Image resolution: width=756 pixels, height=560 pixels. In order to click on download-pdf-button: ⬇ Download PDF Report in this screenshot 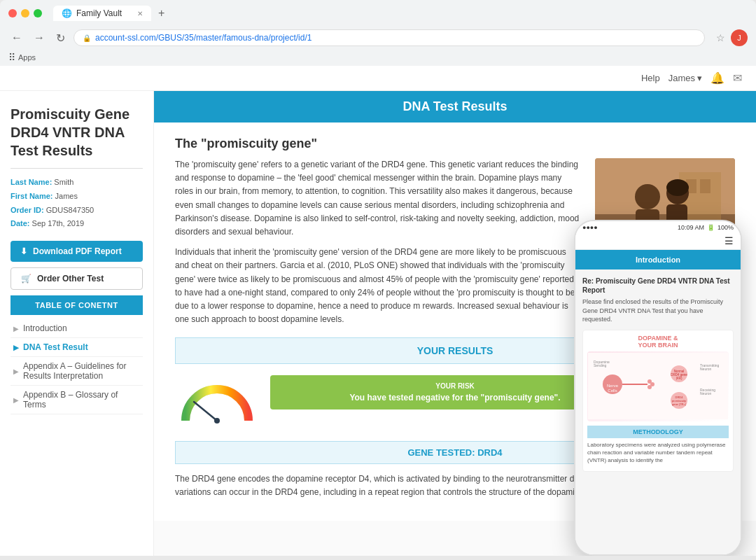, I will do `click(77, 251)`.